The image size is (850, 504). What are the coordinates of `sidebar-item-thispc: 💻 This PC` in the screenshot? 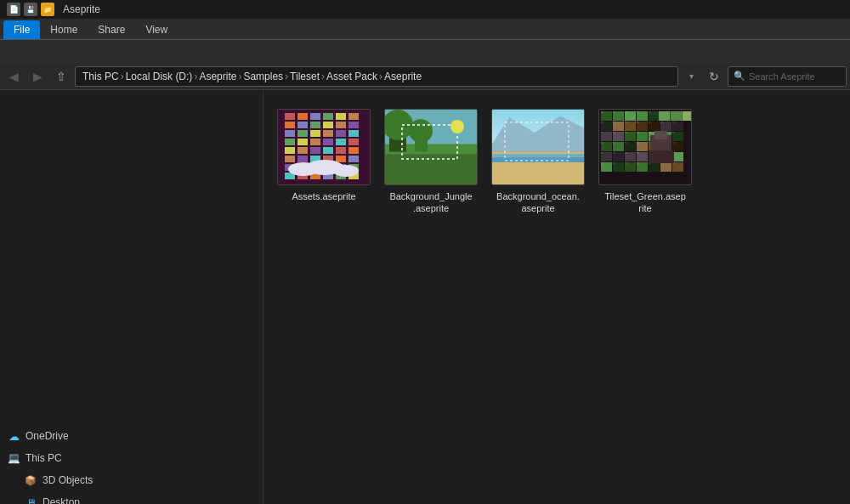 It's located at (131, 458).